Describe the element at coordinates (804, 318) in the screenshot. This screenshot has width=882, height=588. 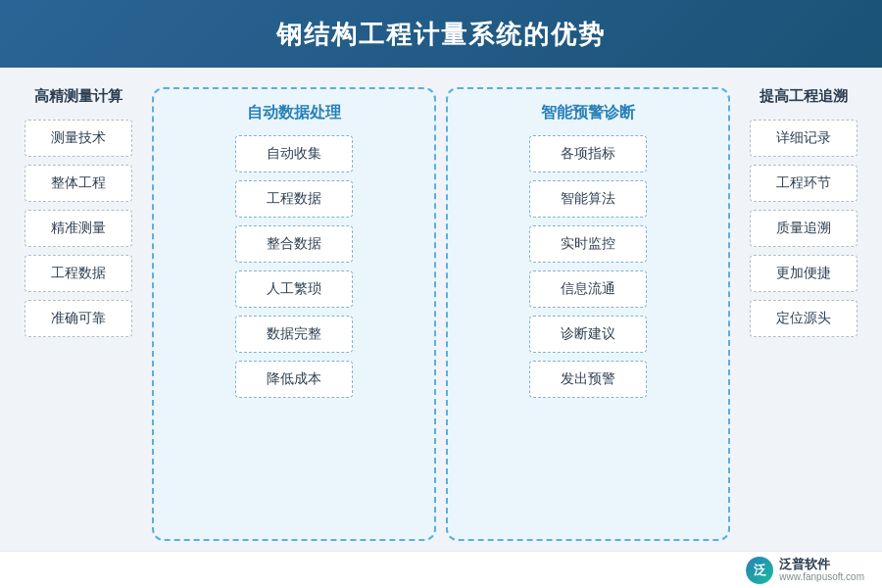
I see `list-item: 定位源头` at that location.